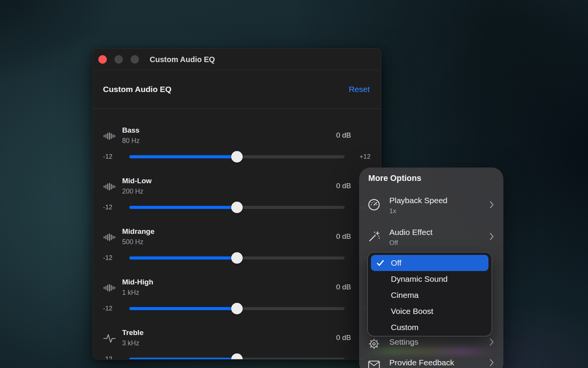 Image resolution: width=588 pixels, height=368 pixels. I want to click on band-frequency: 200 Hz, so click(132, 191).